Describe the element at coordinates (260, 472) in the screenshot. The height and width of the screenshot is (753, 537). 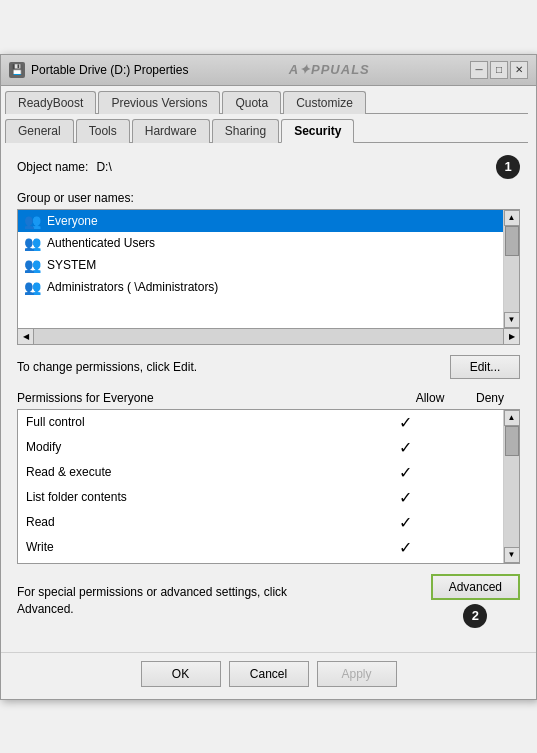
I see `perm-item-readexecute: Read & execute ✓` at that location.